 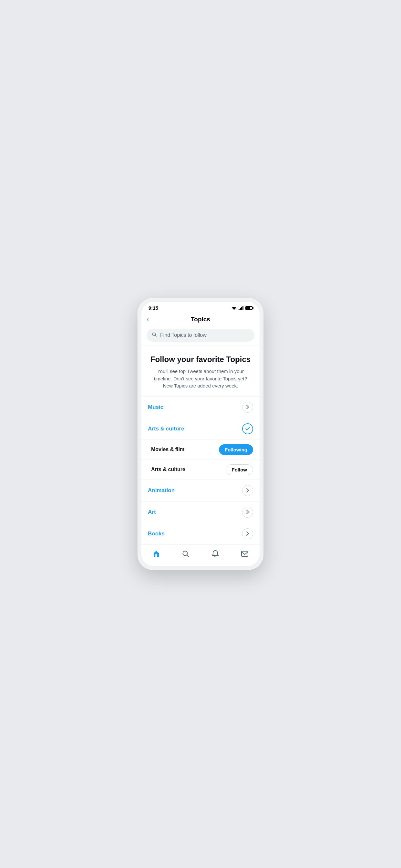 What do you see at coordinates (201, 319) in the screenshot?
I see `page-title: Topics` at bounding box center [201, 319].